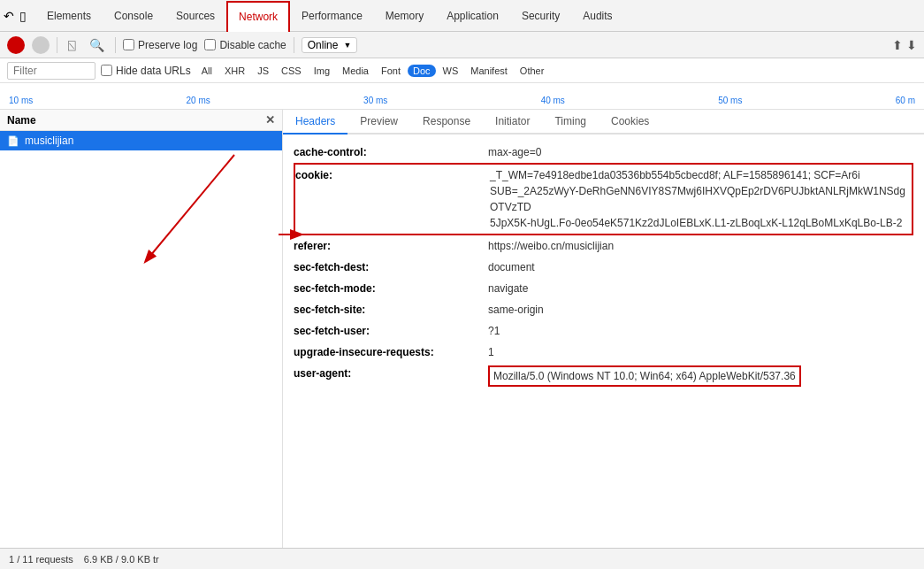 The height and width of the screenshot is (569, 924). What do you see at coordinates (391, 288) in the screenshot?
I see `header-key: sec-fetch-mode:` at bounding box center [391, 288].